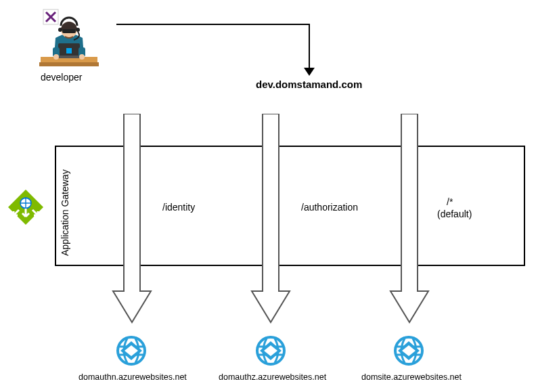 Image resolution: width=538 pixels, height=392 pixels. What do you see at coordinates (179, 207) in the screenshot?
I see `route-label-identity: /identity` at bounding box center [179, 207].